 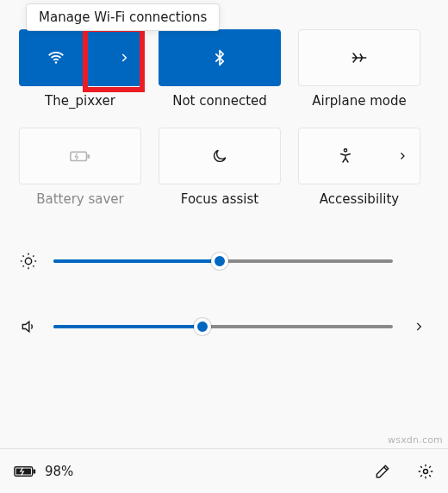 What do you see at coordinates (80, 107) in the screenshot?
I see `wifi-label: The_pixxer` at bounding box center [80, 107].